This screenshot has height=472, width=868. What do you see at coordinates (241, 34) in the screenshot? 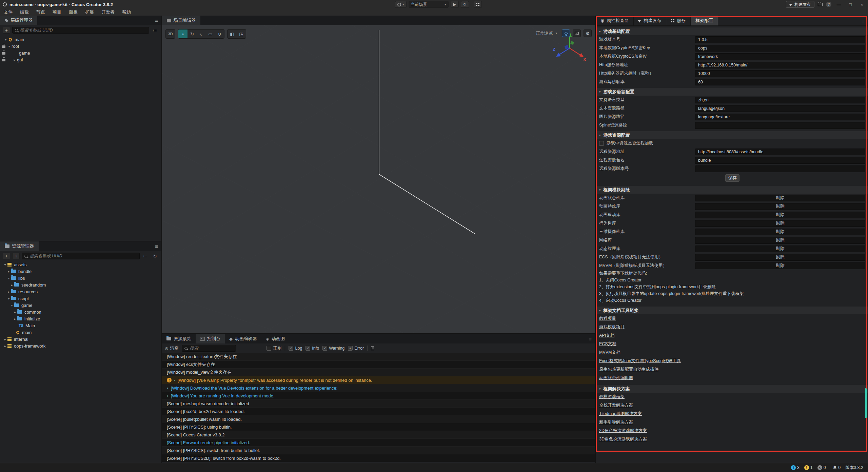
I see `coord-toggle-button: ◳` at bounding box center [241, 34].